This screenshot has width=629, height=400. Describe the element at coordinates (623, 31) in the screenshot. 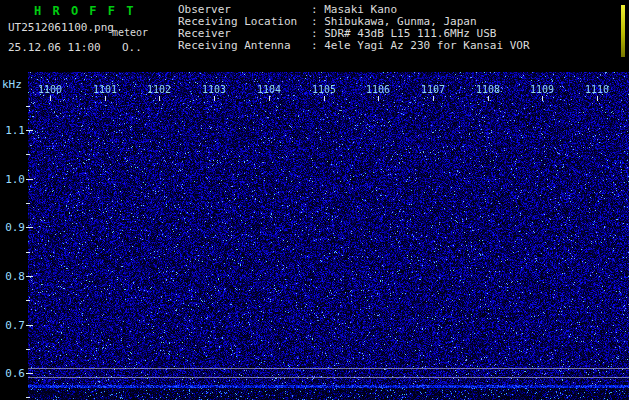

I see `signal-level-bar` at that location.